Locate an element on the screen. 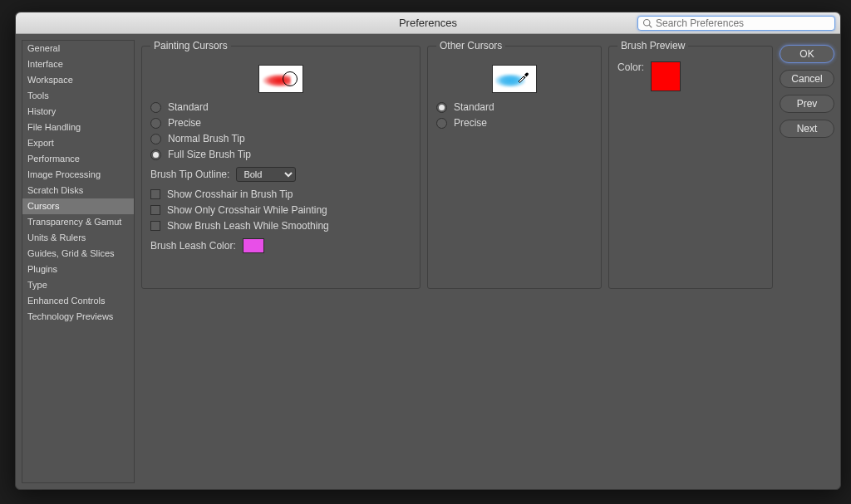 The image size is (851, 504). brush-tip-outline-label: Brush Tip Outline: is located at coordinates (189, 174).